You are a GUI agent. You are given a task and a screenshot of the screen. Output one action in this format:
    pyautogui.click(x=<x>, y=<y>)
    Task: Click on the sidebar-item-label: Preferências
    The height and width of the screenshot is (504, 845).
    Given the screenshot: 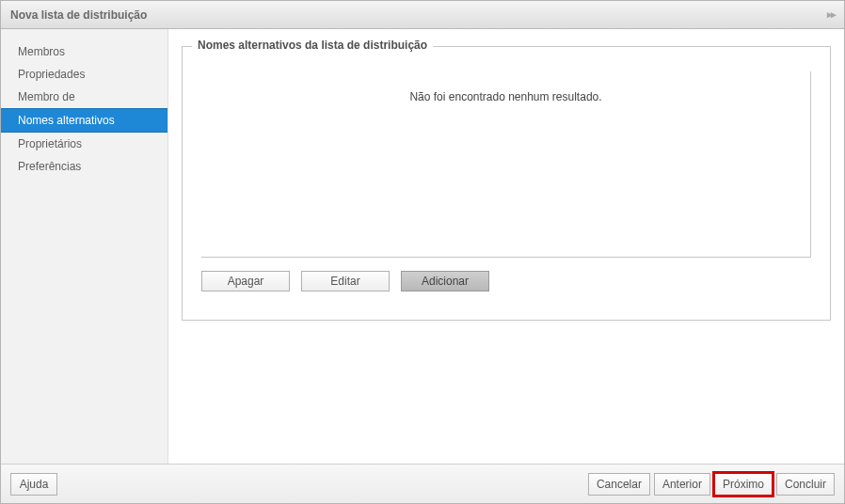 What is the action you would take?
    pyautogui.click(x=49, y=166)
    